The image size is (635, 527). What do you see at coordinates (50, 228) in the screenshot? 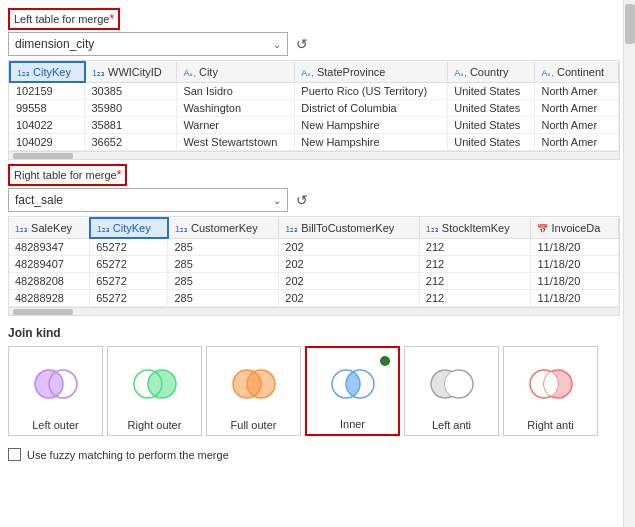
I see `right-col-salekey: 1₂₃ SaleKey` at bounding box center [50, 228].